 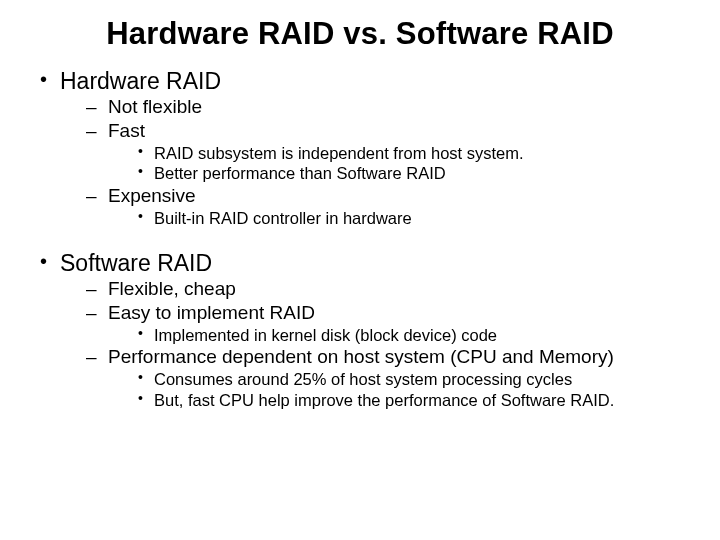 I want to click on list-item: Built-in RAID controller in hardware, so click(x=413, y=218).